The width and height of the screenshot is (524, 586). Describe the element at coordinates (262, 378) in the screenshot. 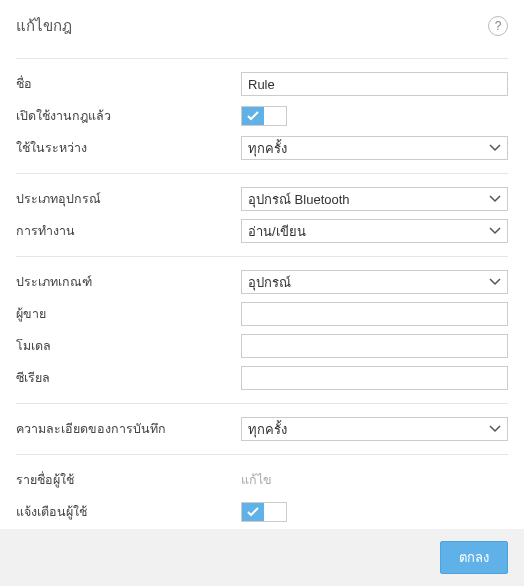

I see `row-serial: ซีเรียล` at that location.